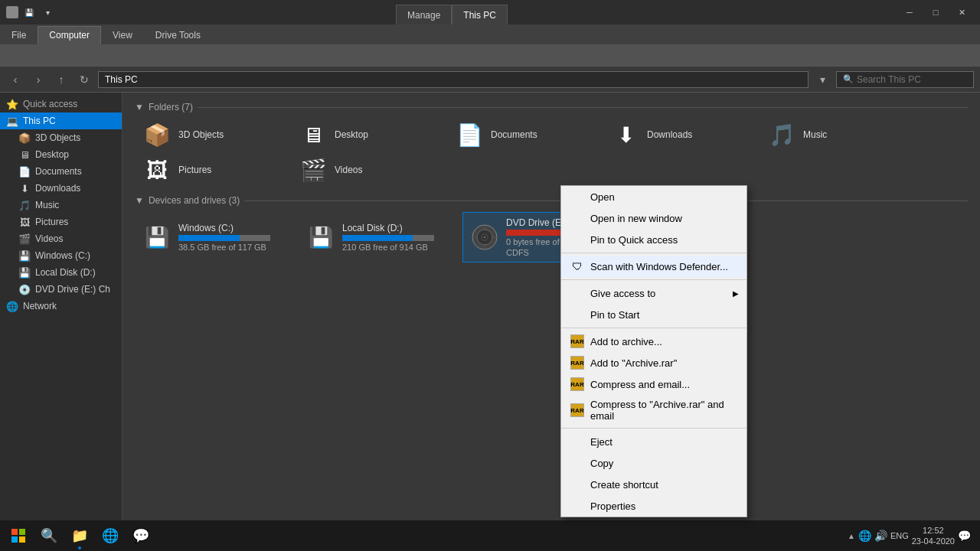 This screenshot has height=551, width=980. I want to click on ctx-create-shortcut: Create shortcut, so click(654, 484).